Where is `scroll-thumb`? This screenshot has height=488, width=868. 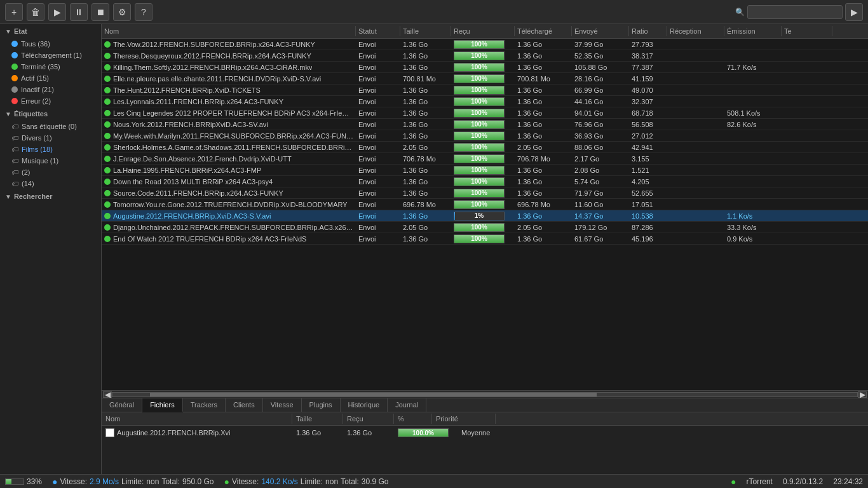 scroll-thumb is located at coordinates (374, 395).